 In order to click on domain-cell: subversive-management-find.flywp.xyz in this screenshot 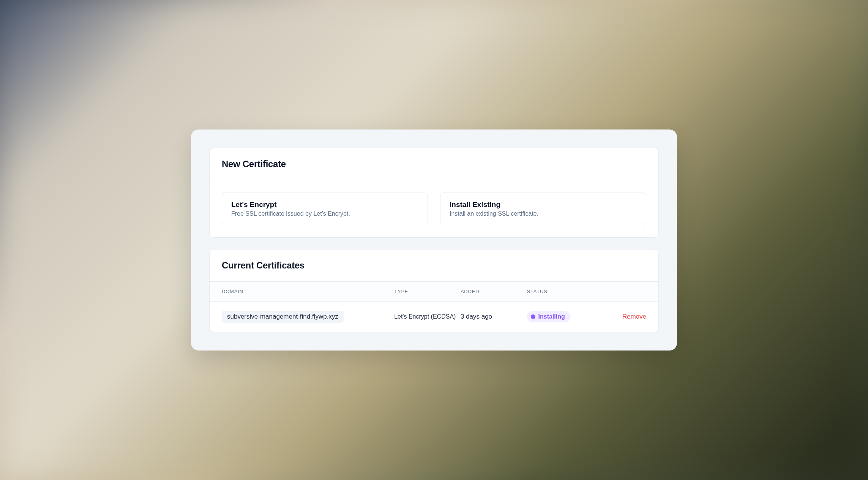, I will do `click(308, 317)`.